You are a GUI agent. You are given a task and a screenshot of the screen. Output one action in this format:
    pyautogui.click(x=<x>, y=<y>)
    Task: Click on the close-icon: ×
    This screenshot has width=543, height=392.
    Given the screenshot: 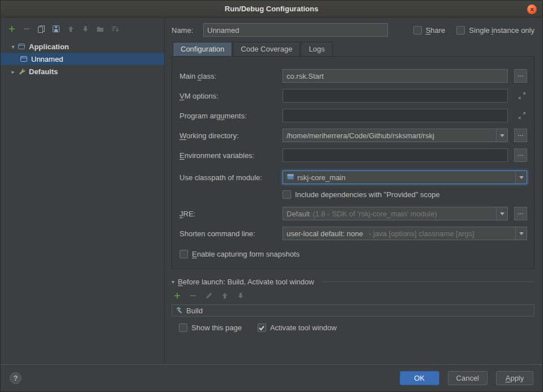 What is the action you would take?
    pyautogui.click(x=532, y=10)
    